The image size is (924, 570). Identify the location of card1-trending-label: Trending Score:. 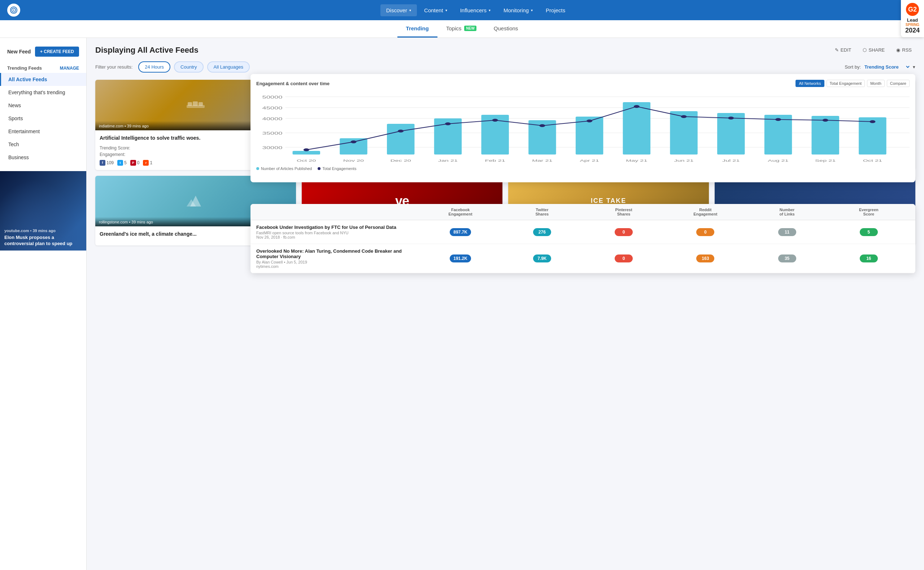
(115, 148).